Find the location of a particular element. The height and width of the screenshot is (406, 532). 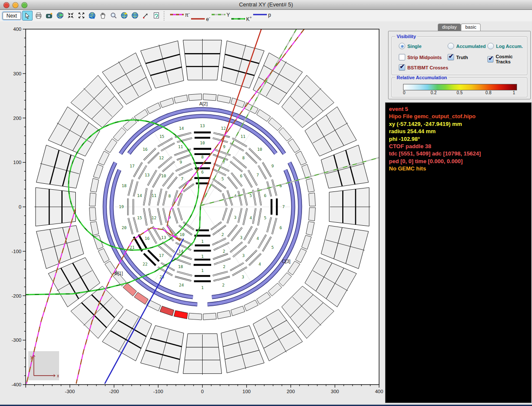

checkbox-bst-bmt-crosses: BST/BMT Crosses is located at coordinates (423, 68).